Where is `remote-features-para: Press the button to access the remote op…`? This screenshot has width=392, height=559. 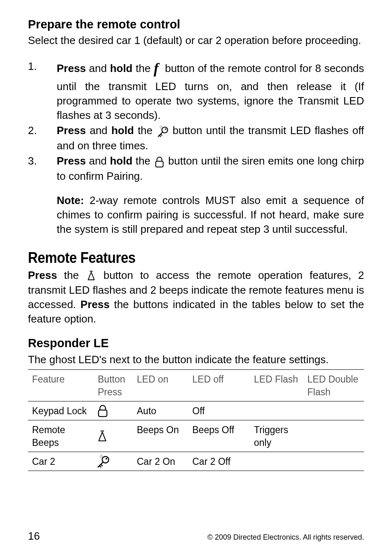 remote-features-para: Press the button to access the remote op… is located at coordinates (196, 297).